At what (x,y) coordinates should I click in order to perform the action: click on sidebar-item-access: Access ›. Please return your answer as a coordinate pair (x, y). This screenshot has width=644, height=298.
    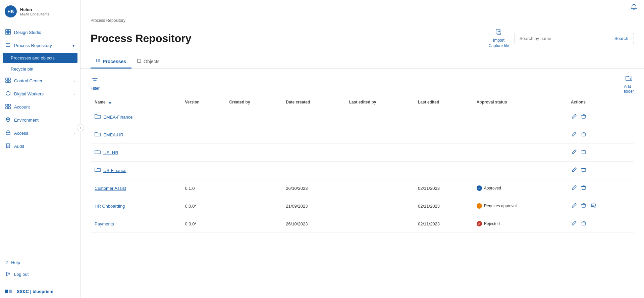
    Looking at the image, I should click on (40, 133).